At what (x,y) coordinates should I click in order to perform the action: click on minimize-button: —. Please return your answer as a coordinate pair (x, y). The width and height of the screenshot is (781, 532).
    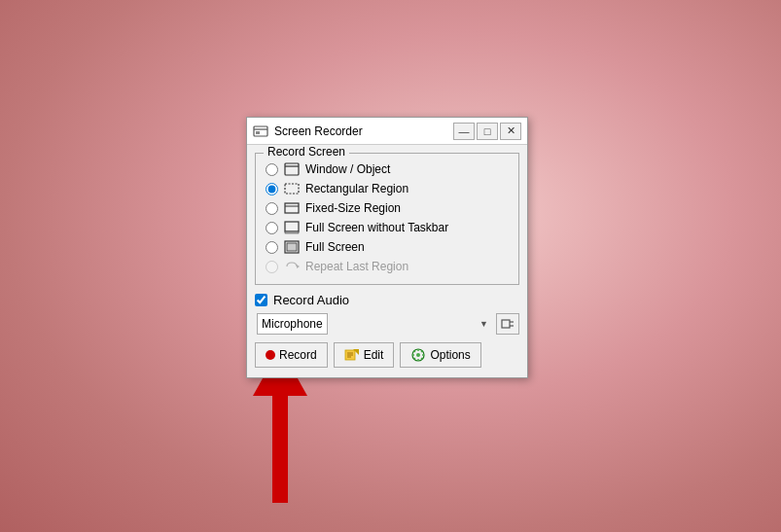
    Looking at the image, I should click on (464, 131).